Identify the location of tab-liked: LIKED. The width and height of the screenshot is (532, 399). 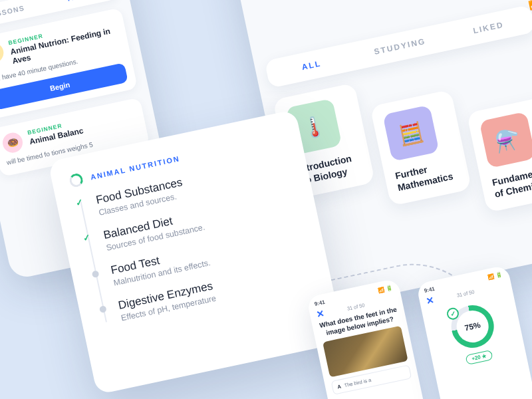
(487, 28).